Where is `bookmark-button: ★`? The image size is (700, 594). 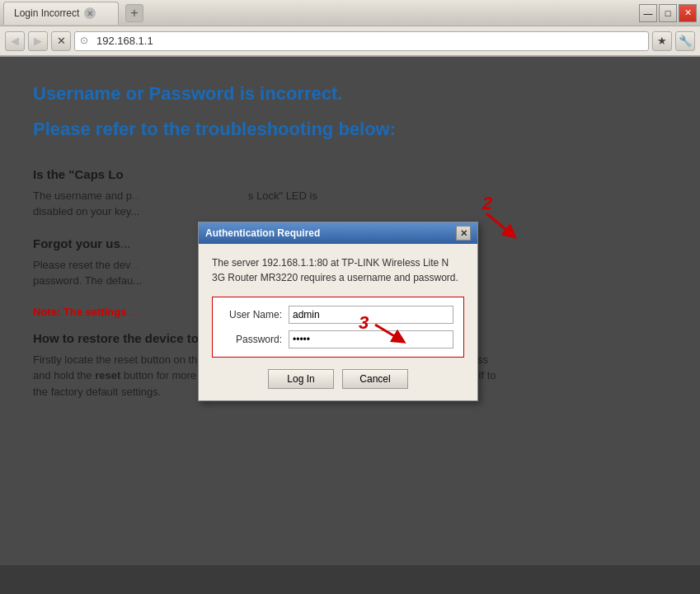 bookmark-button: ★ is located at coordinates (662, 41).